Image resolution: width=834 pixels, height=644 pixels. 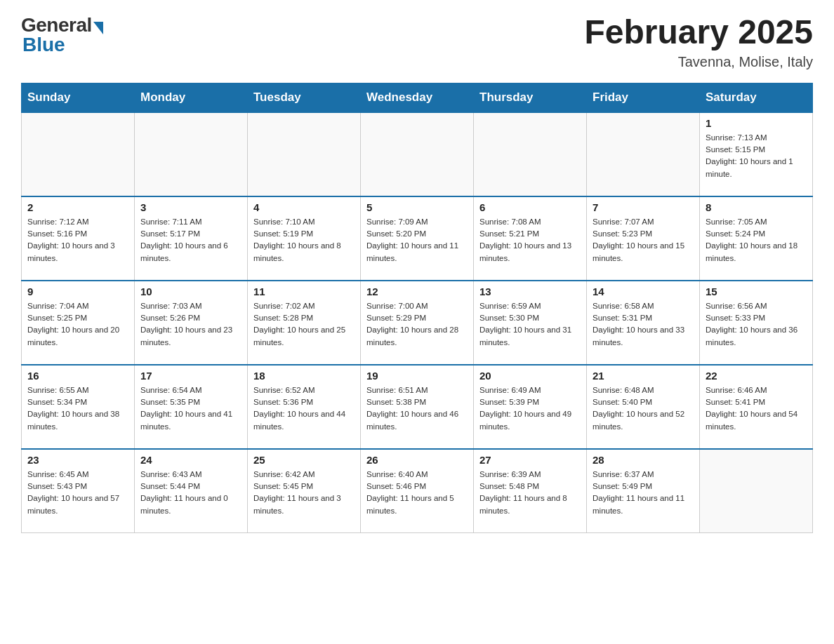 What do you see at coordinates (530, 376) in the screenshot?
I see `day-number: 20` at bounding box center [530, 376].